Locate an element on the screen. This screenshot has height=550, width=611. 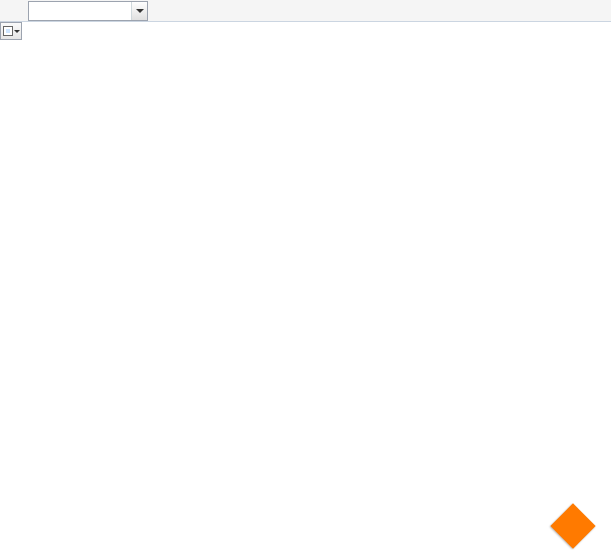
logo-icon is located at coordinates (572, 526).